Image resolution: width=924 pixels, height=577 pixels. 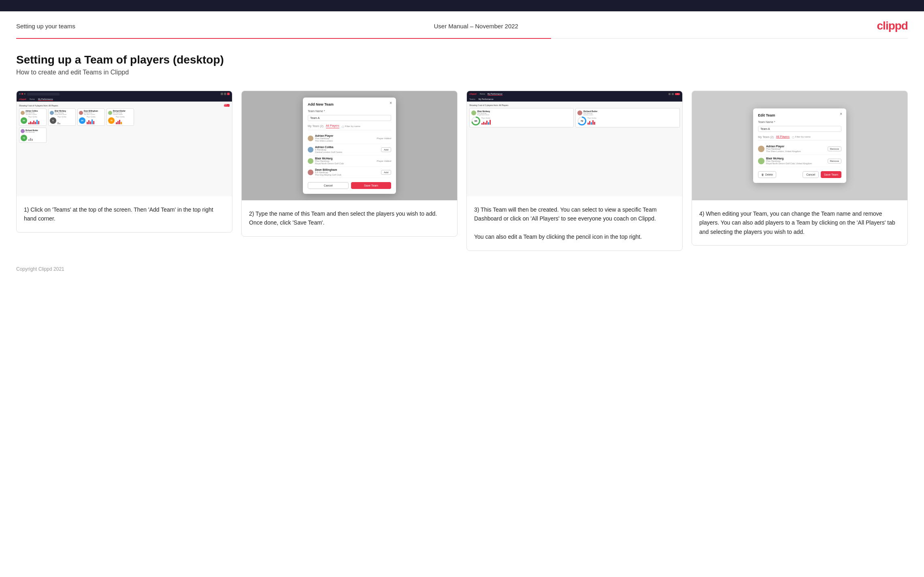 I want to click on footer-copyright: Copyright Clippd 2021, so click(x=462, y=268).